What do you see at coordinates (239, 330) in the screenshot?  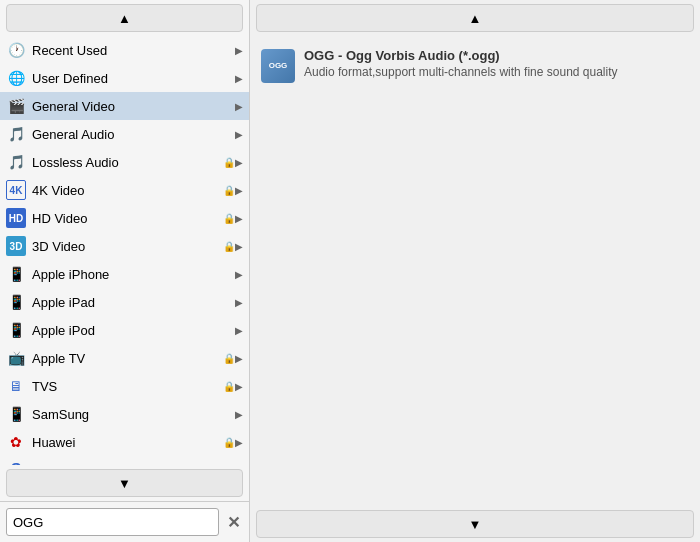 I see `arrow-icon-apple-ipod: ▶` at bounding box center [239, 330].